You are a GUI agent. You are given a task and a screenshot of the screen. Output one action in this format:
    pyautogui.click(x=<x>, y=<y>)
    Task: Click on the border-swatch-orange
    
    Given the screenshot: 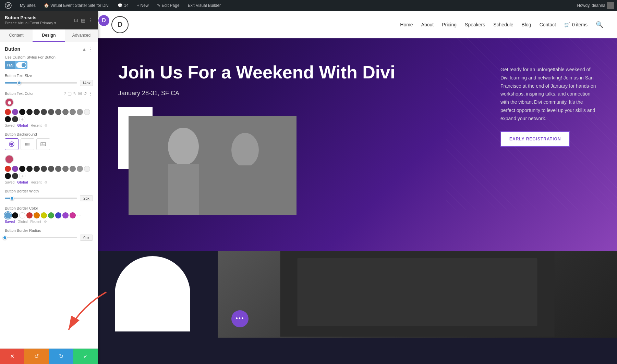 What is the action you would take?
    pyautogui.click(x=37, y=215)
    